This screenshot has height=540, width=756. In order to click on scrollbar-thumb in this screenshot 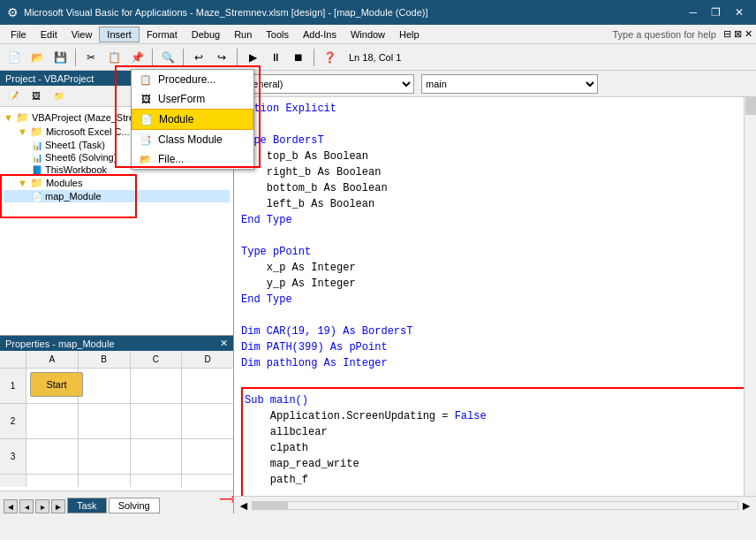, I will do `click(751, 106)`.